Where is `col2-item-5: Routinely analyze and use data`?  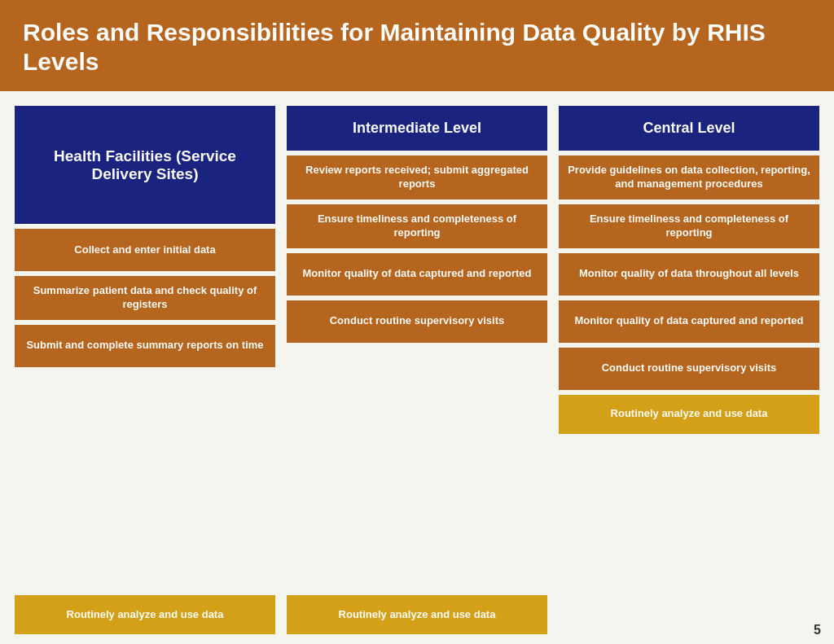 col2-item-5: Routinely analyze and use data is located at coordinates (417, 615).